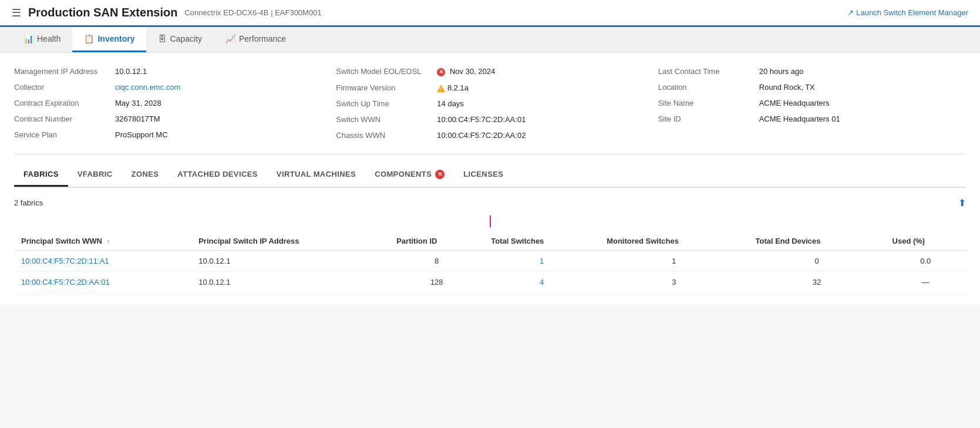 This screenshot has height=428, width=980. Describe the element at coordinates (437, 282) in the screenshot. I see `table-cell: 128` at that location.